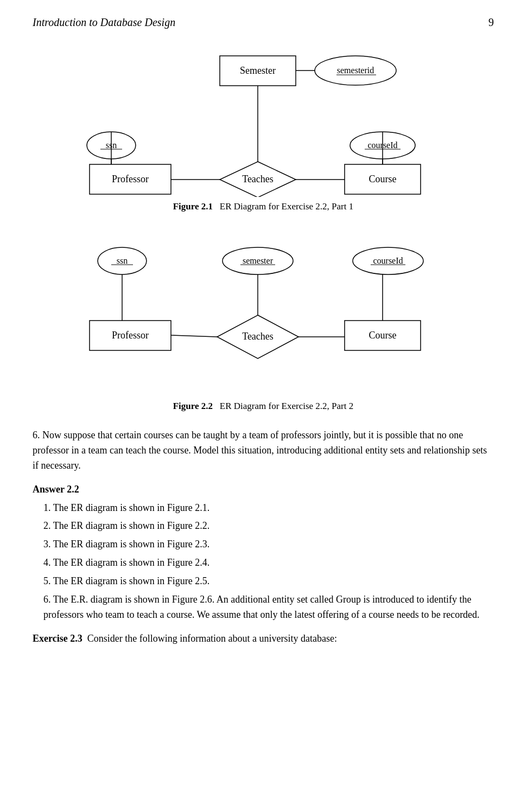 The image size is (521, 812). Describe the element at coordinates (263, 207) in the screenshot. I see `figure1-caption: Figure 2.1 ER Diagram for Exercise 2.2, …` at that location.